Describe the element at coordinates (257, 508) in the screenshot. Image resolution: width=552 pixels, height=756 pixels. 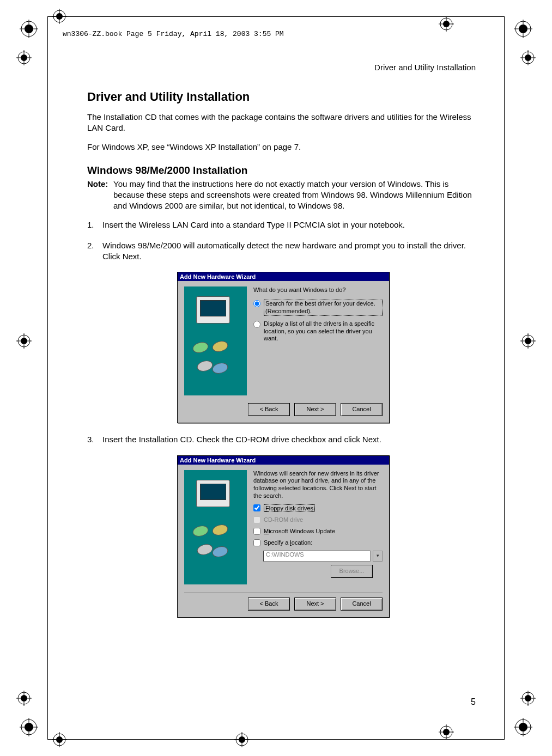
I see `checkbox-floppy` at that location.